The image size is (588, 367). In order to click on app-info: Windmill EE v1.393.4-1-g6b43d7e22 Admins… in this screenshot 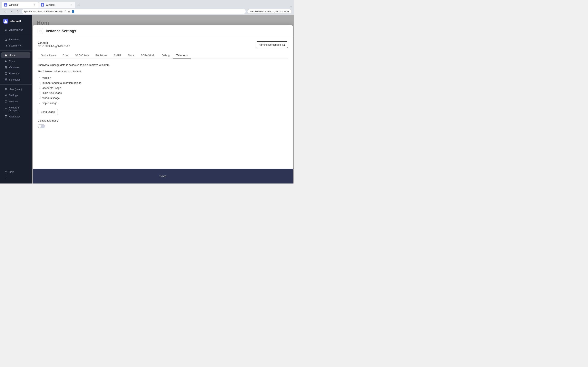, I will do `click(163, 45)`.